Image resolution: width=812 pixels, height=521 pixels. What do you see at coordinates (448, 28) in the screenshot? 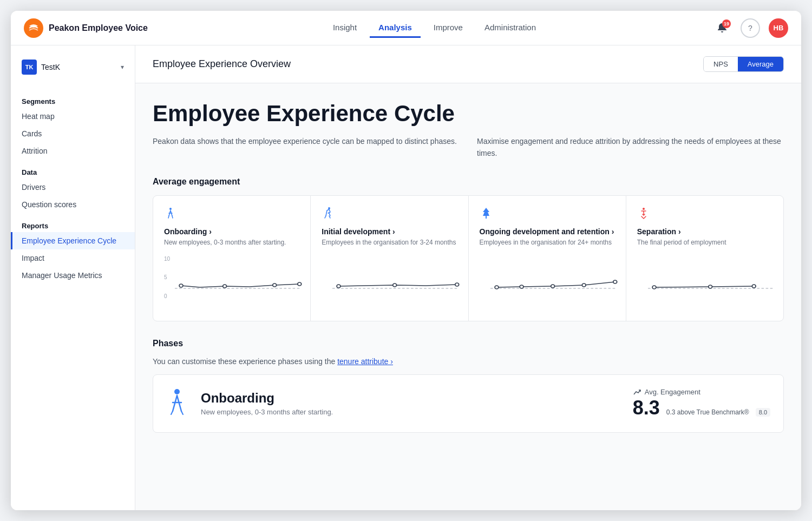
I see `nav-improve: Improve` at bounding box center [448, 28].